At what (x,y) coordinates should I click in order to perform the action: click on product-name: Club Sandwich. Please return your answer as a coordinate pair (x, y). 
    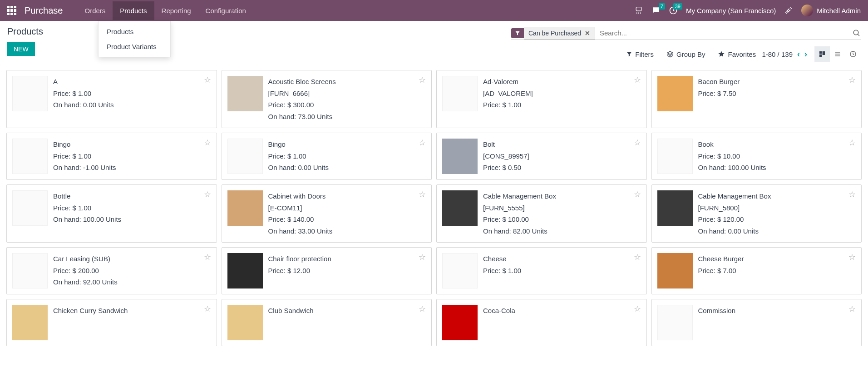
    Looking at the image, I should click on (347, 311).